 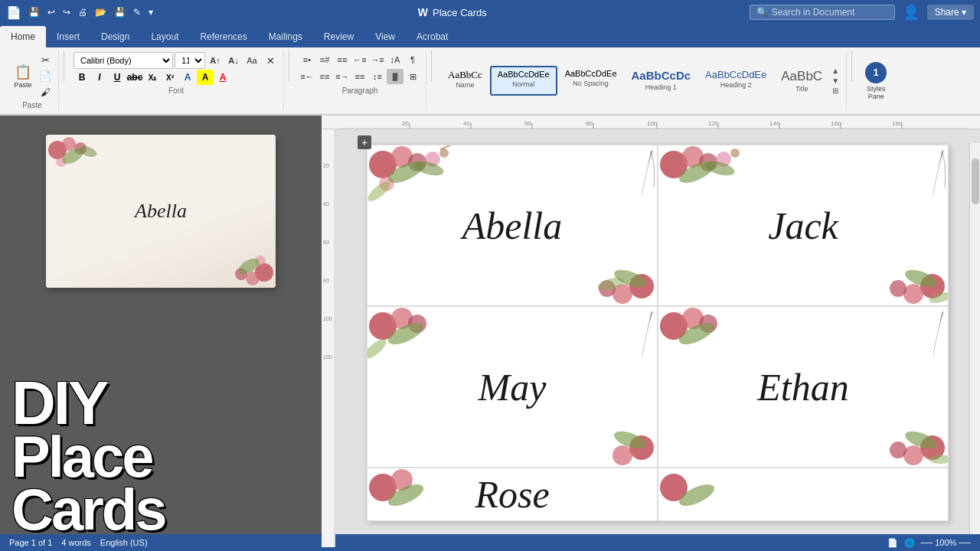 What do you see at coordinates (635, 81) in the screenshot?
I see `styles-list: AaBbCc Name AaBbCcDdEe Normal AaBbCcDdEe…` at bounding box center [635, 81].